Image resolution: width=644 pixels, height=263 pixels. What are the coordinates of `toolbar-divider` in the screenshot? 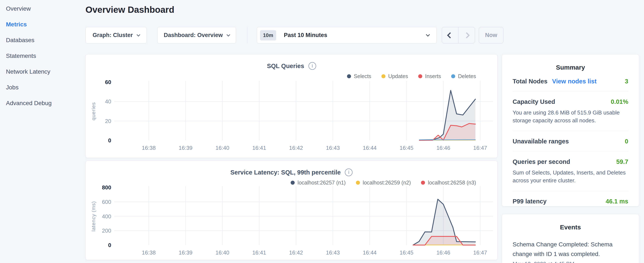 It's located at (247, 35).